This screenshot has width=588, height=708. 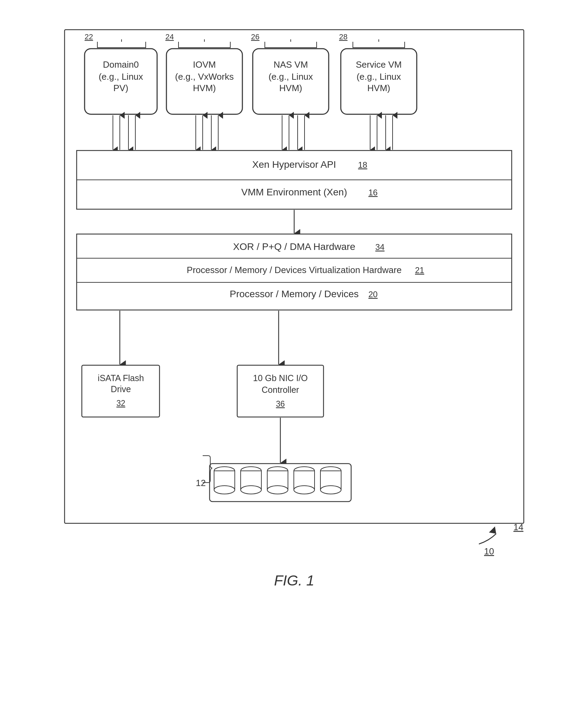 I want to click on svg-text: (e.g., VxWorks, so click(x=204, y=77).